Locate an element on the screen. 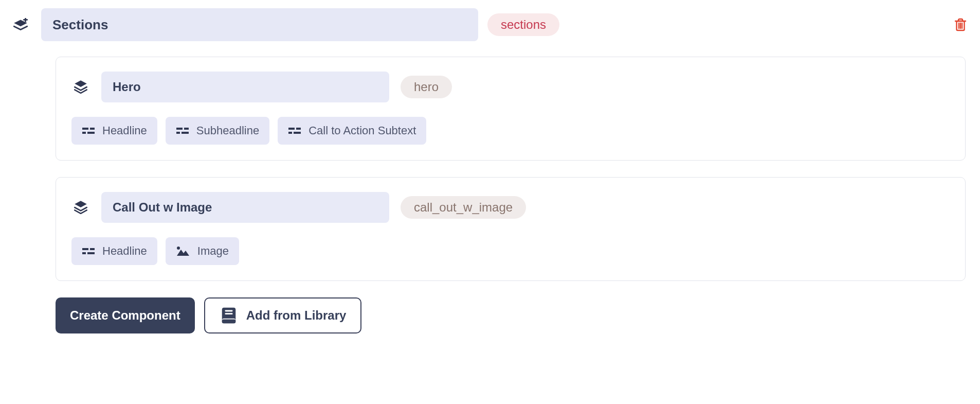  button-label: Add from Library is located at coordinates (296, 315).